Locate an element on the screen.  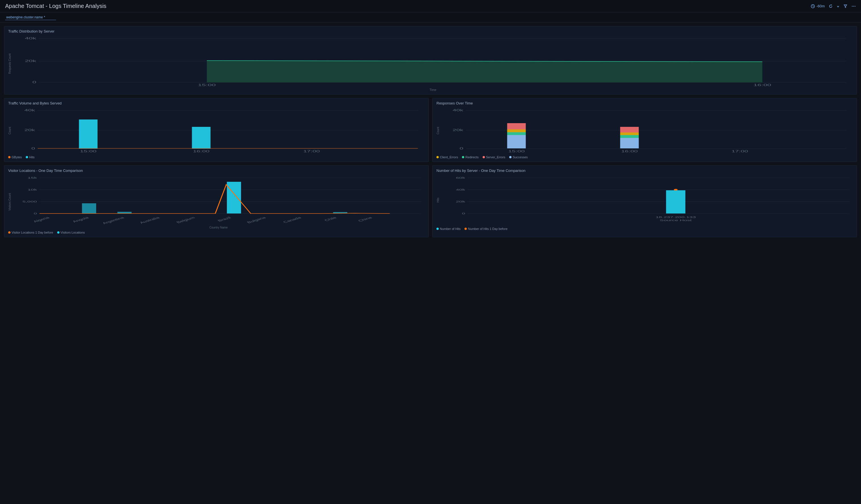
legend-hits: Hits is located at coordinates (30, 157).